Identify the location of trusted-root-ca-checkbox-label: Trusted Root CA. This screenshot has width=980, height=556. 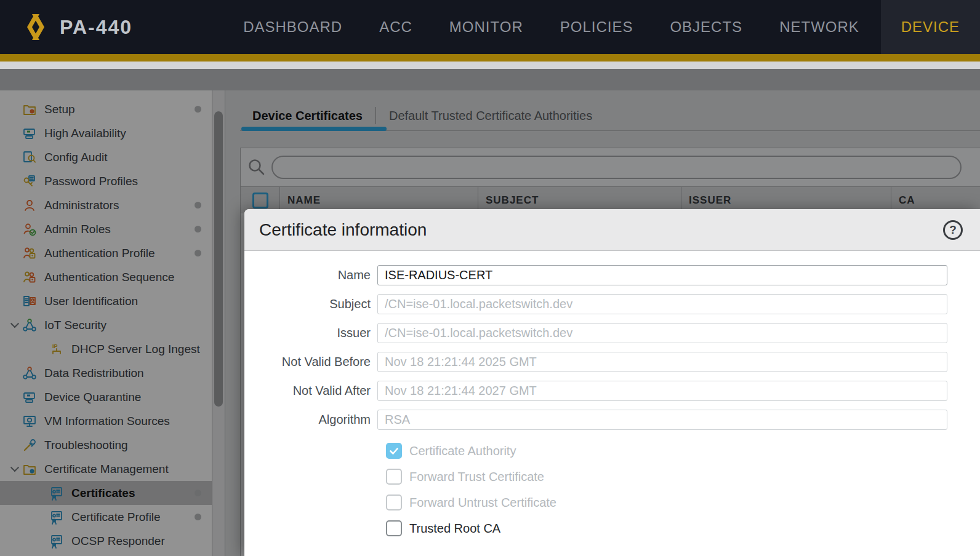
(455, 529).